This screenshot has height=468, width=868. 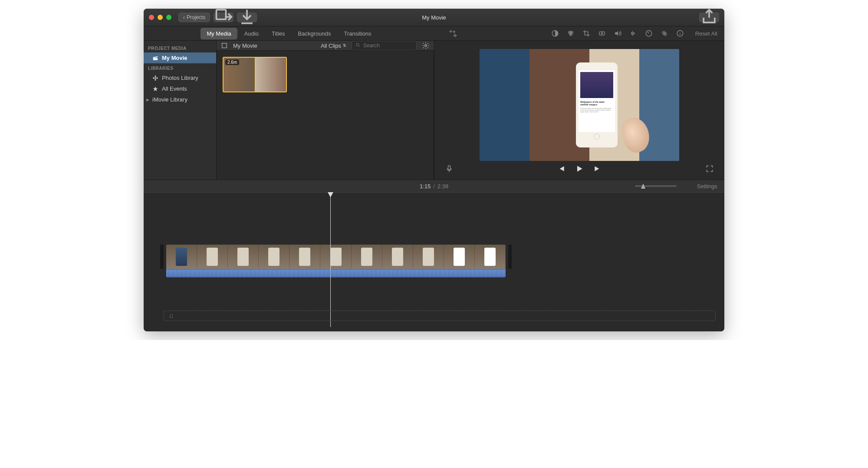 I want to click on clip-filter-icon, so click(x=664, y=33).